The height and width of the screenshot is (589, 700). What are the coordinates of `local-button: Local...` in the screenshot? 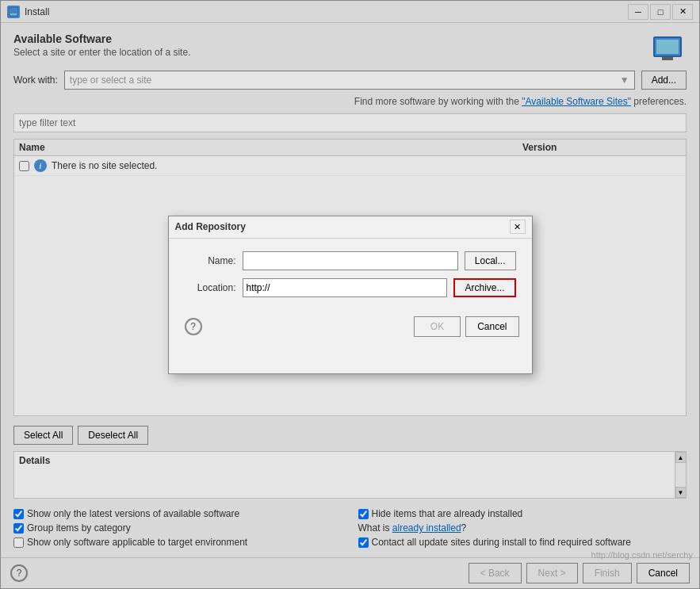 It's located at (490, 261).